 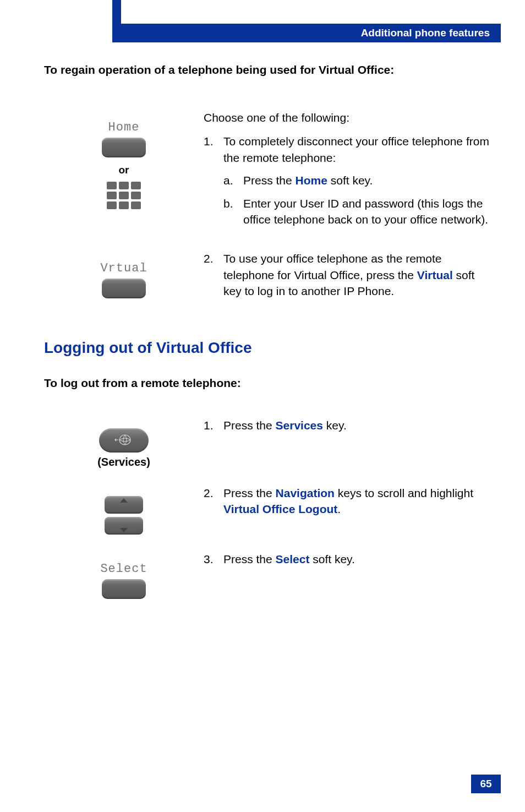 I want to click on icon-col-virtual: Vrtual, so click(x=124, y=274).